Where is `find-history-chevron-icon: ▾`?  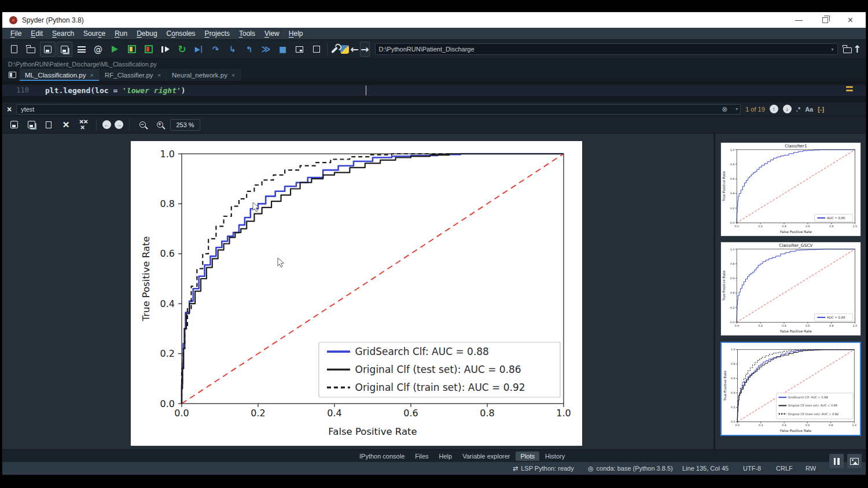
find-history-chevron-icon: ▾ is located at coordinates (737, 109).